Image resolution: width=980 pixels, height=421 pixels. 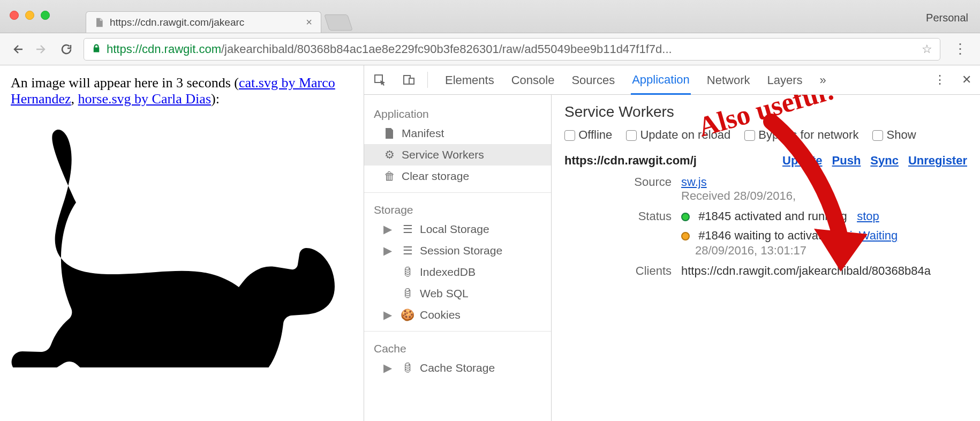 What do you see at coordinates (766, 112) in the screenshot?
I see `panel-title: Service Workers` at bounding box center [766, 112].